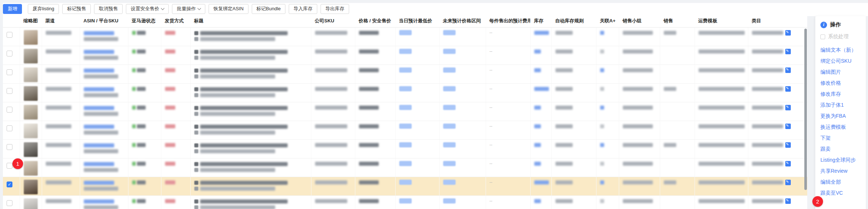  What do you see at coordinates (843, 72) in the screenshot?
I see `edit-images-link: 编辑图片` at bounding box center [843, 72].